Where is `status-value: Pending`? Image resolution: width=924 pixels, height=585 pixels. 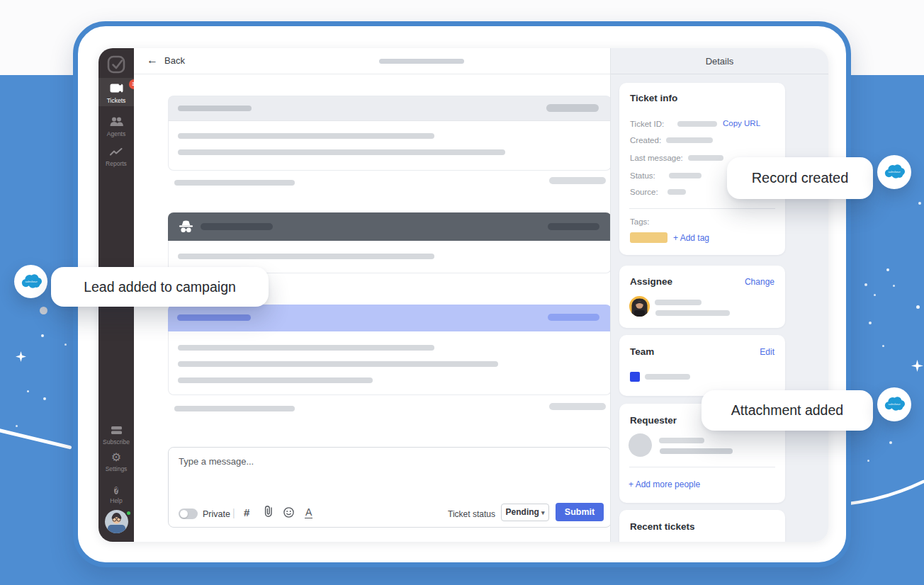
status-value: Pending is located at coordinates (523, 512).